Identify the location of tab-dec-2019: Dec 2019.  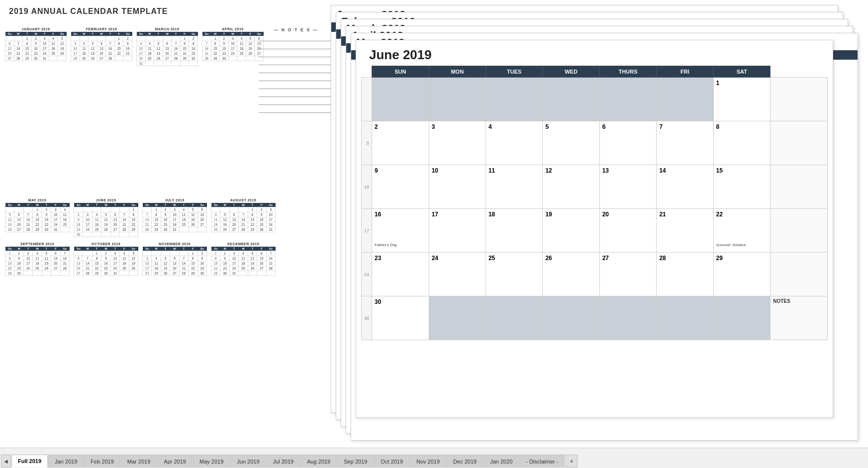
(465, 461).